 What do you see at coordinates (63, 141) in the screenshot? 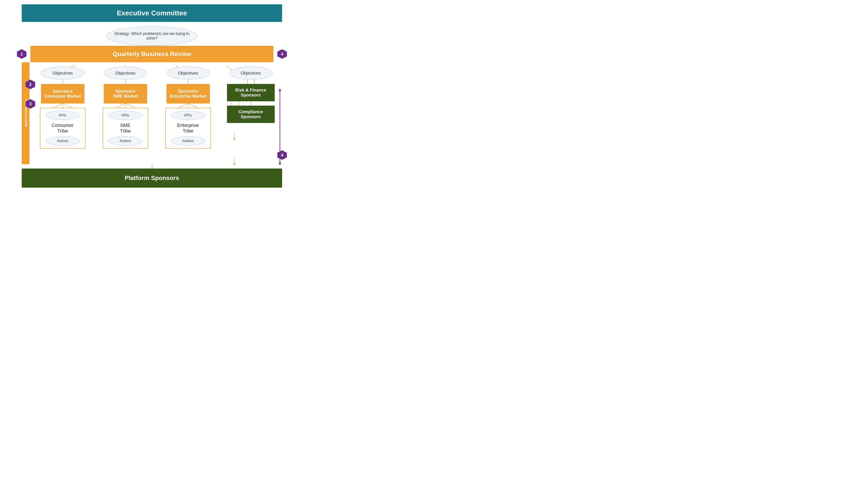
I see `actions-ellipse-consumer: Actions` at bounding box center [63, 141].